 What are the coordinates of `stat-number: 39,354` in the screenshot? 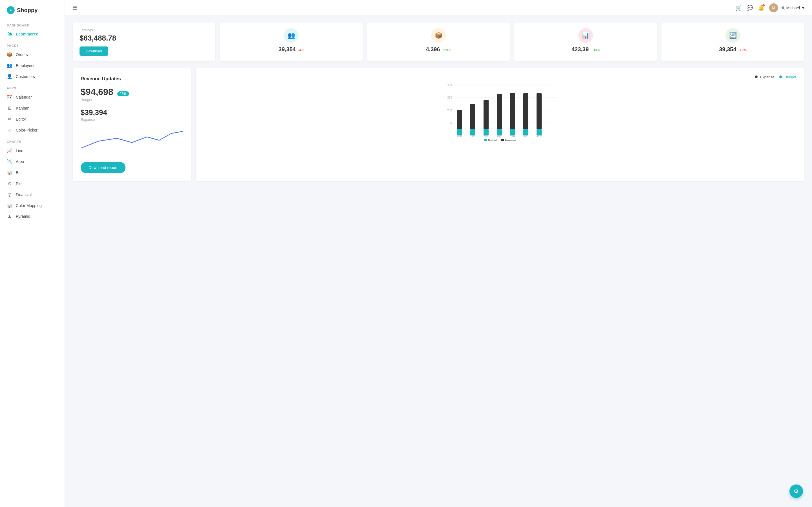 It's located at (727, 50).